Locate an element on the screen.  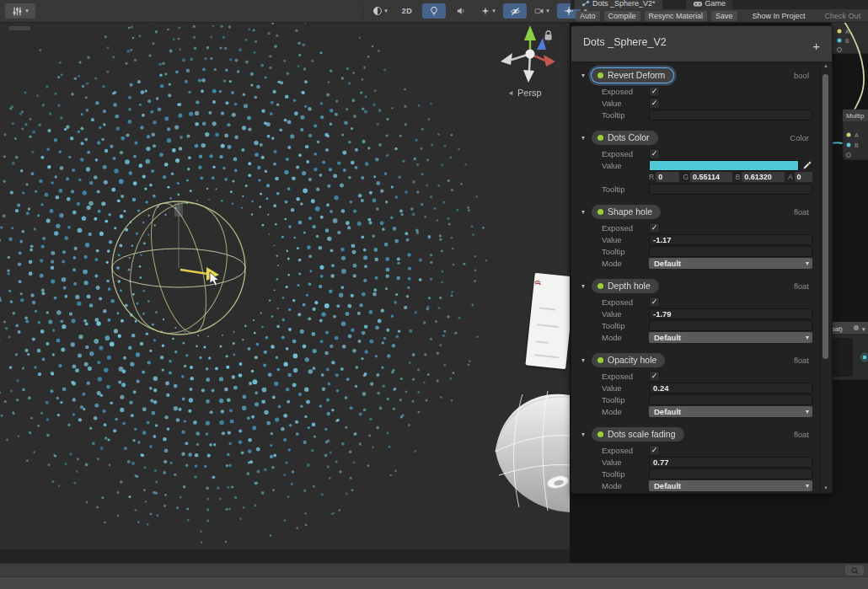
auto-button: Auto is located at coordinates (588, 16).